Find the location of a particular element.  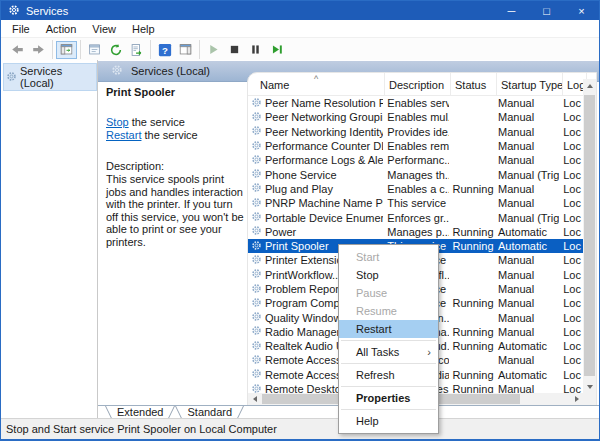

column-header-startup-type: Startup Type is located at coordinates (530, 84).